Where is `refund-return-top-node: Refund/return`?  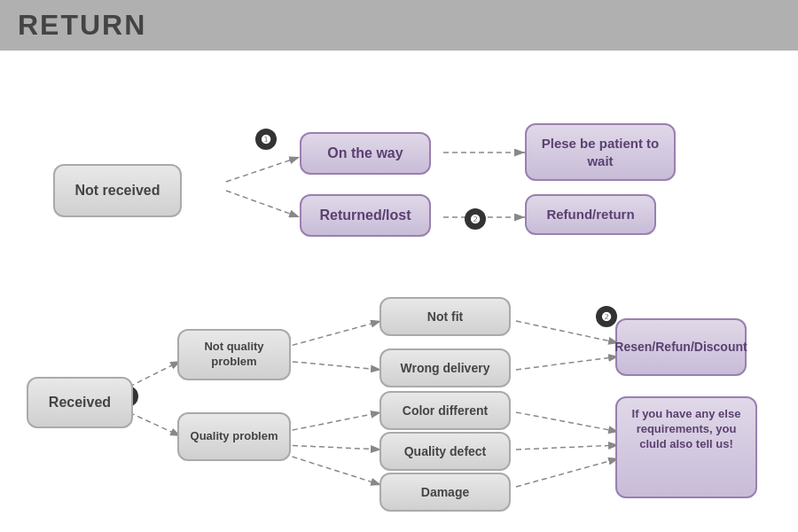
refund-return-top-node: Refund/return is located at coordinates (591, 215).